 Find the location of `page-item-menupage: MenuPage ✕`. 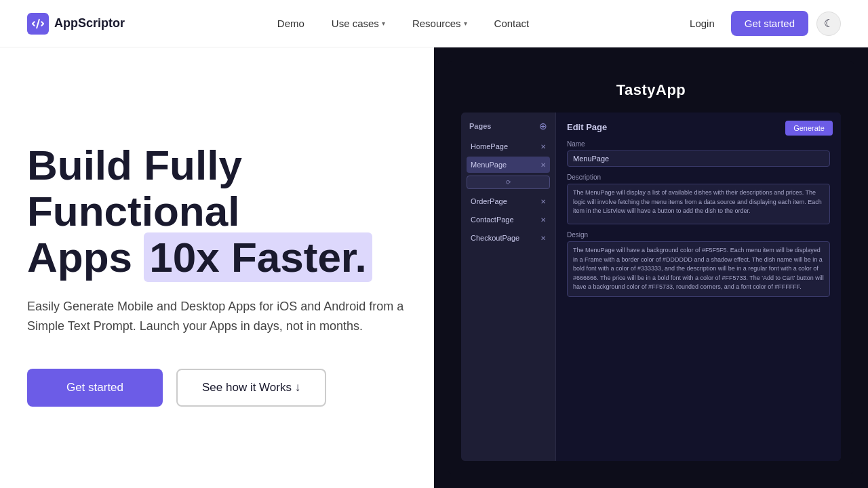

page-item-menupage: MenuPage ✕ is located at coordinates (509, 165).